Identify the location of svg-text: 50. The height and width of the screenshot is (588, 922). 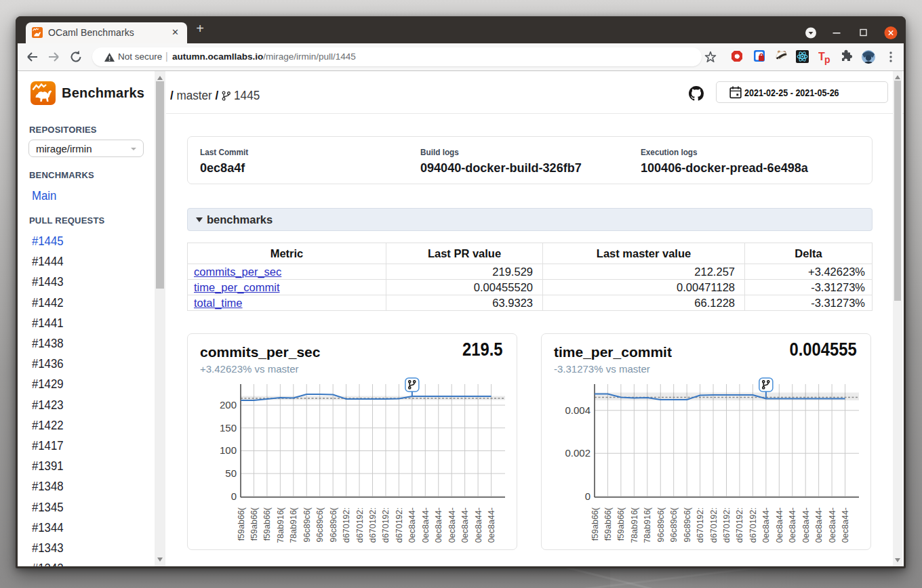
(230, 473).